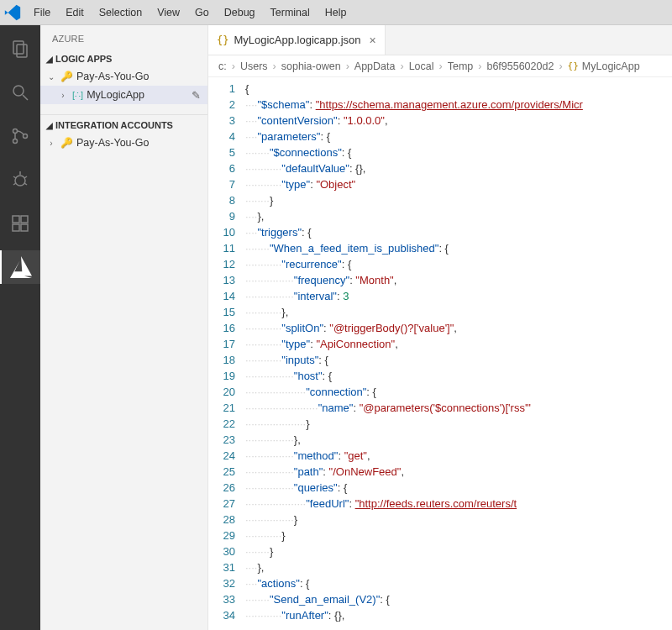 Image resolution: width=672 pixels, height=630 pixels. Describe the element at coordinates (311, 66) in the screenshot. I see `crumb: sophia-owen` at that location.